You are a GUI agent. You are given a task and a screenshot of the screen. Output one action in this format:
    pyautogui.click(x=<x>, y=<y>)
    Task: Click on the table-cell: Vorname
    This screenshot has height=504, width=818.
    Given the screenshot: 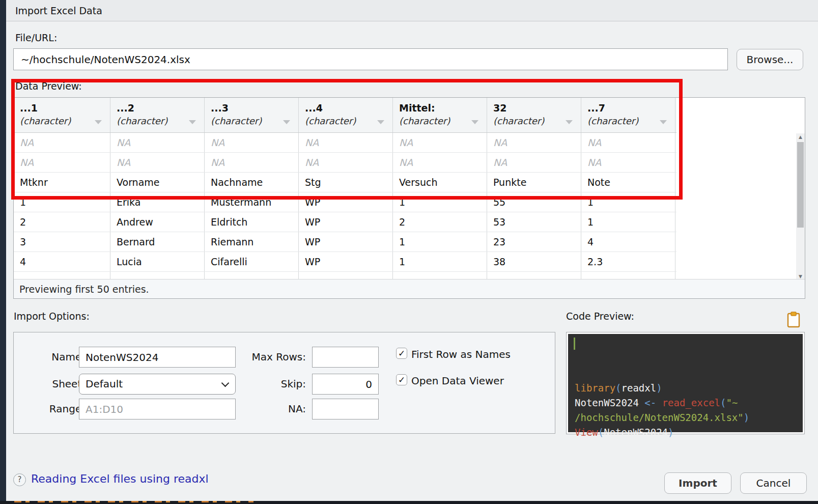 What is the action you would take?
    pyautogui.click(x=158, y=182)
    